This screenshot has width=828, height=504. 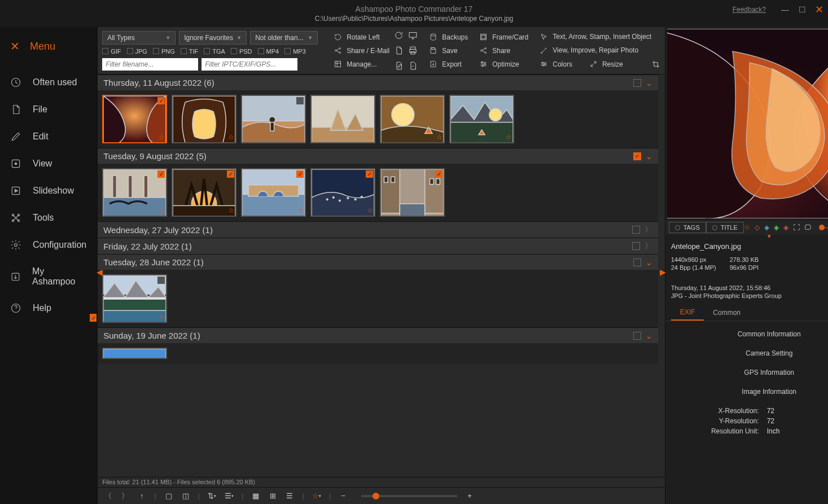 I want to click on filter-icon: ☰▾, so click(x=229, y=496).